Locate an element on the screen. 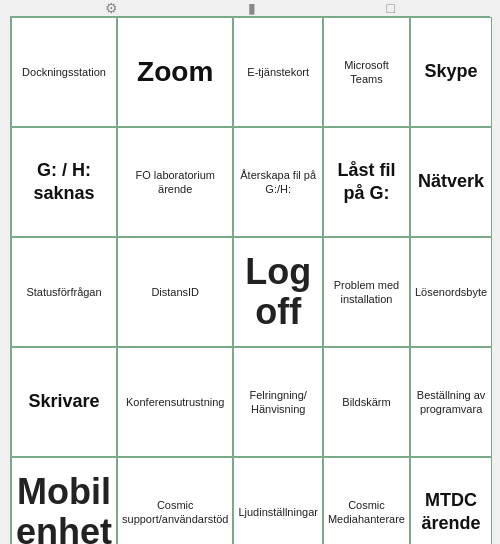 This screenshot has width=500, height=544. square-icon: □ is located at coordinates (390, 8).